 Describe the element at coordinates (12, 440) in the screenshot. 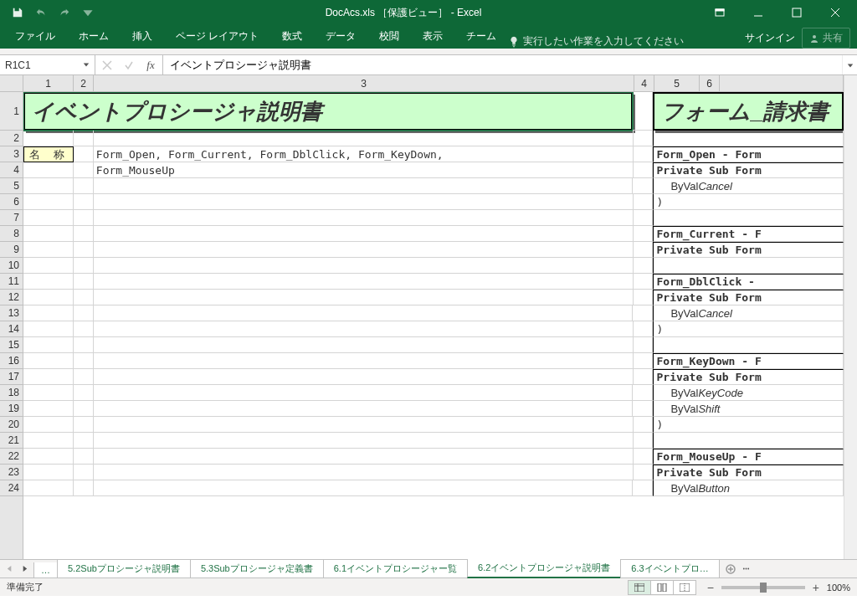

I see `row-header-21: 21` at that location.